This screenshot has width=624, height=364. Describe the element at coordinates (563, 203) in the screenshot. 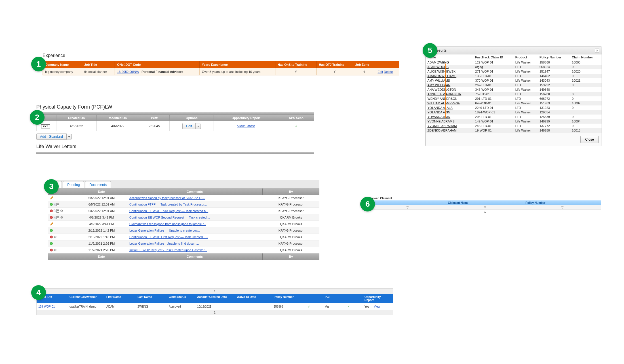

I see `rv-col-policy: Policy Number` at that location.